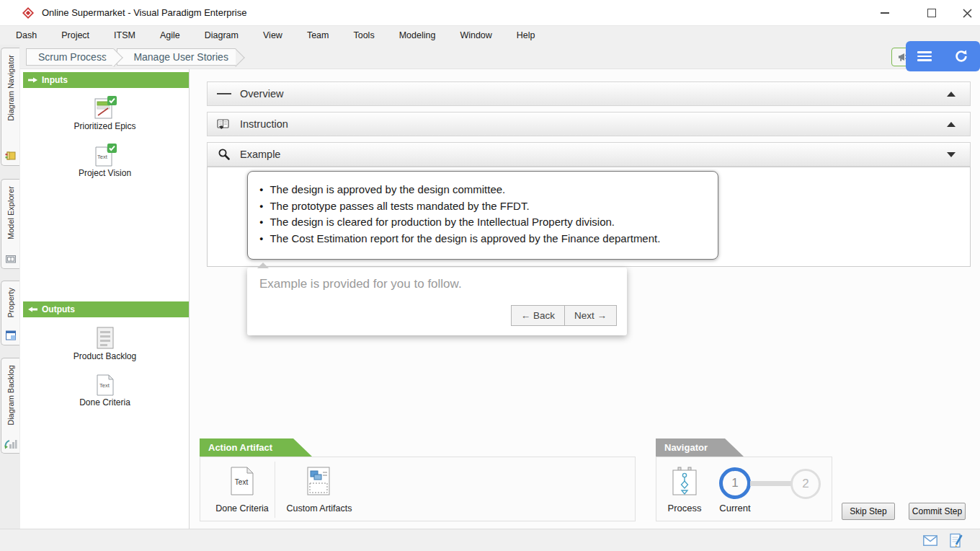 This screenshot has width=980, height=551. I want to click on prioritized-epics-label: Prioritized Epics, so click(105, 126).